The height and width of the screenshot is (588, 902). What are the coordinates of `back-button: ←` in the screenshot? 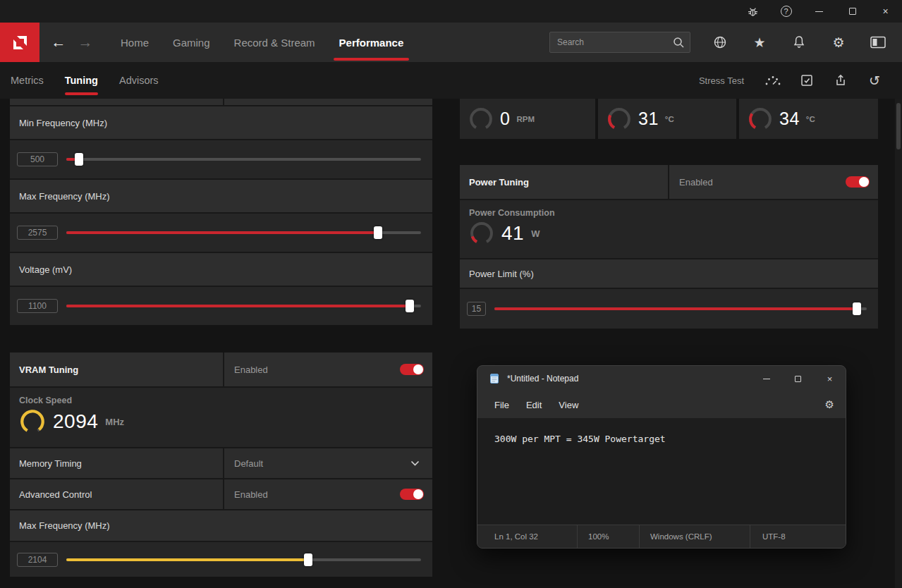 It's located at (59, 42).